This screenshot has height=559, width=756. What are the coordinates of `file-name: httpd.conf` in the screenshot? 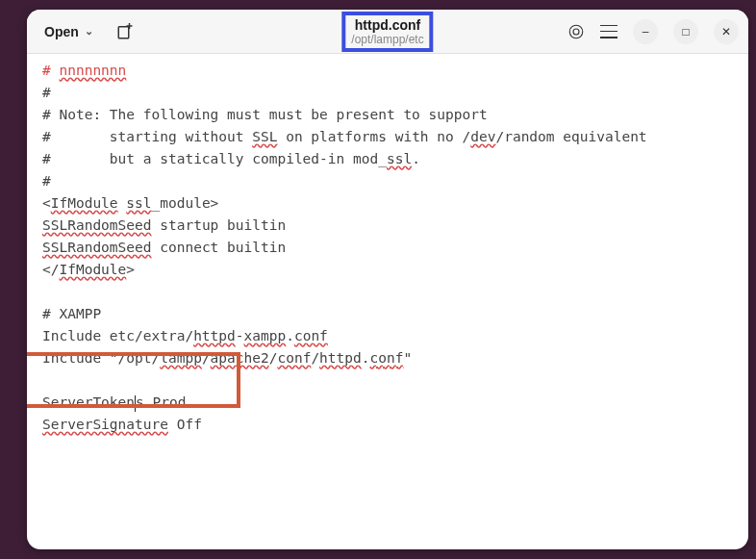 It's located at (387, 25).